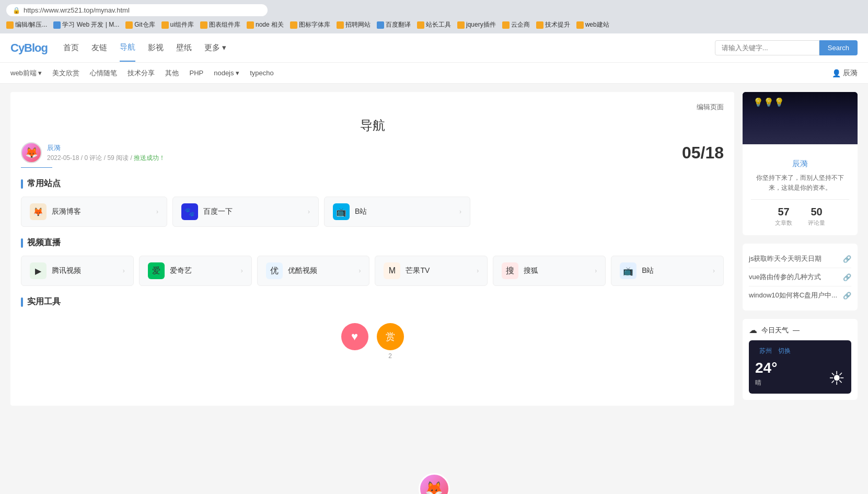 The height and width of the screenshot is (494, 868). Describe the element at coordinates (800, 330) in the screenshot. I see `weather-header: ☁ 今日天气 —` at that location.